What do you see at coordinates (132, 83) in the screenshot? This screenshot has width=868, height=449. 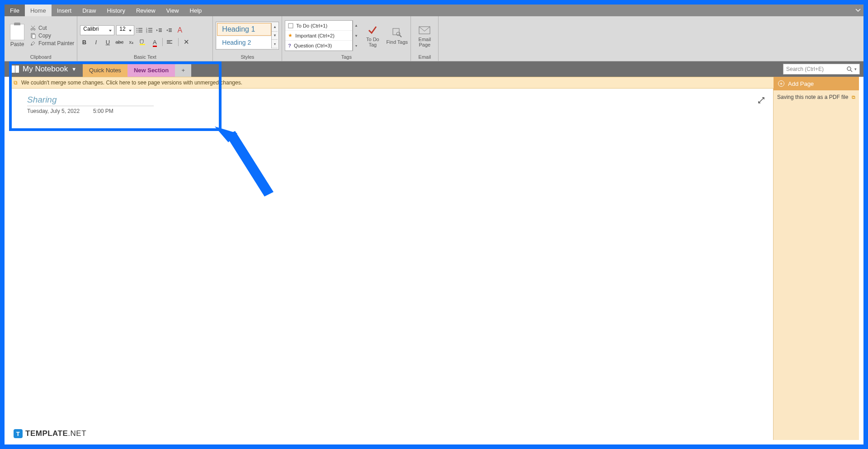 I see `merge-warning-text: We couldn't merge some changes. Click he…` at bounding box center [132, 83].